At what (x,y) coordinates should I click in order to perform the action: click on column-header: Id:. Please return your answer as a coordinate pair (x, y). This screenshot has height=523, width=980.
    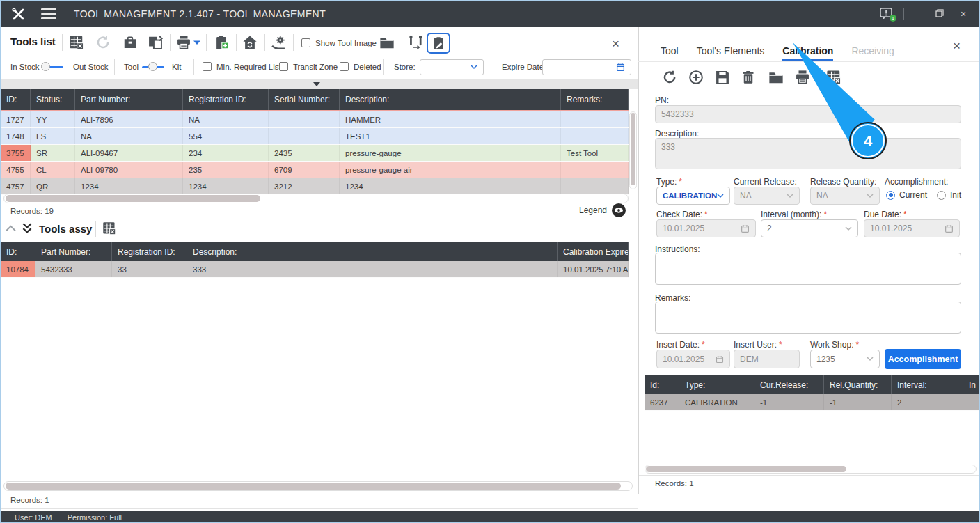
    Looking at the image, I should click on (662, 384).